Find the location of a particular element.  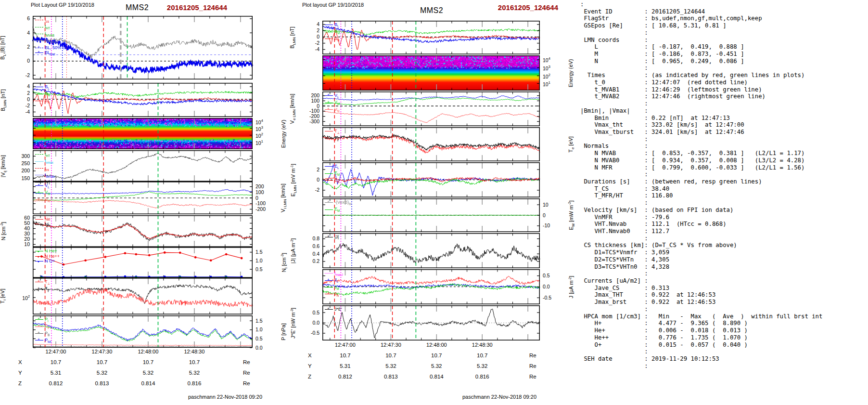

legend-bl-bmag: tcstHTtMVABBLmhms+BL, 50% of BL+BLbrst is located at coordinates (54, 38).